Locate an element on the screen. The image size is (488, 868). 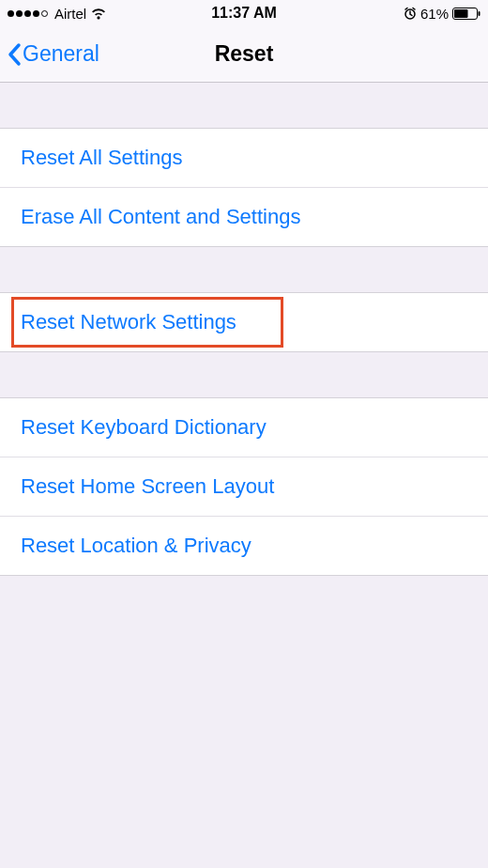
row-label: Reset Keyboard Dictionary is located at coordinates (144, 426).